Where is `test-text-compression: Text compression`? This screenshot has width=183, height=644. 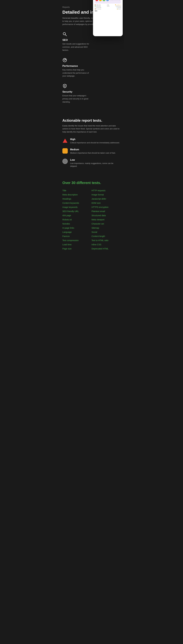 test-text-compression: Text compression is located at coordinates (77, 240).